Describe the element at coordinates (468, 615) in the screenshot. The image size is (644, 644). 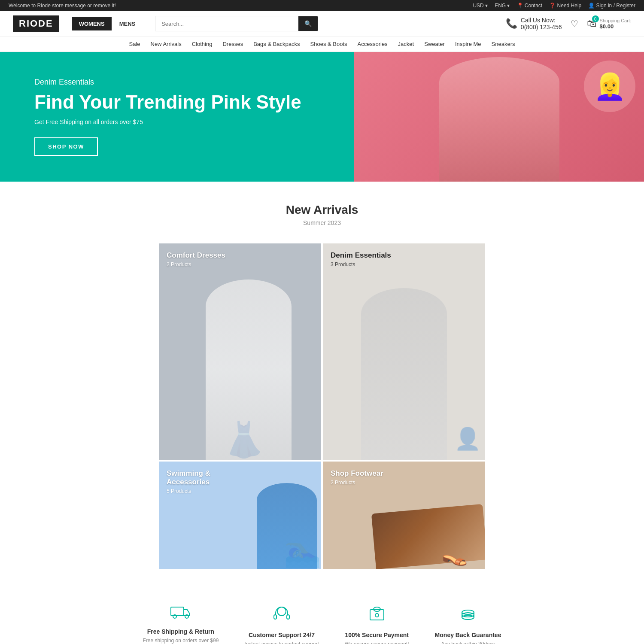
I see `money-icon` at that location.